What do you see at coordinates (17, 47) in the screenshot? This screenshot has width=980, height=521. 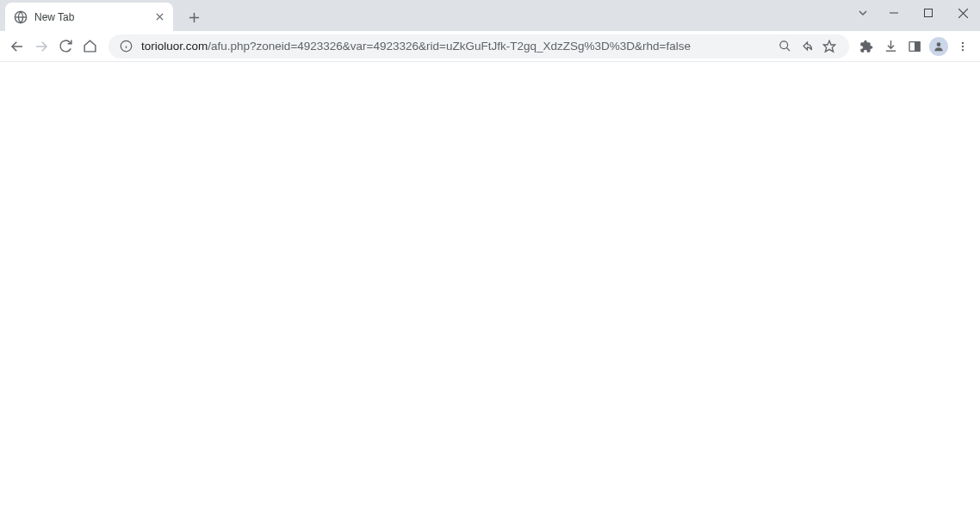 I see `back-button` at bounding box center [17, 47].